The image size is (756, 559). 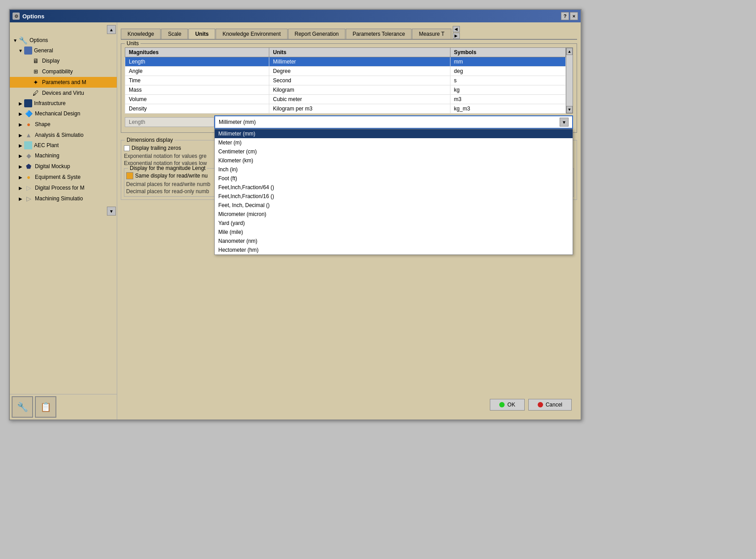 What do you see at coordinates (29, 199) in the screenshot?
I see `ms-icon: ▷` at bounding box center [29, 199].